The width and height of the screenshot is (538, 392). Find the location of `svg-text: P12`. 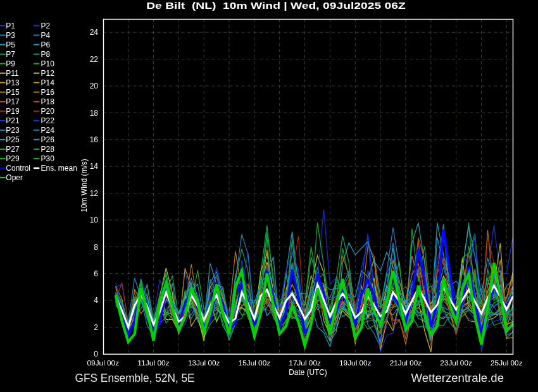

svg-text: P12 is located at coordinates (48, 73).